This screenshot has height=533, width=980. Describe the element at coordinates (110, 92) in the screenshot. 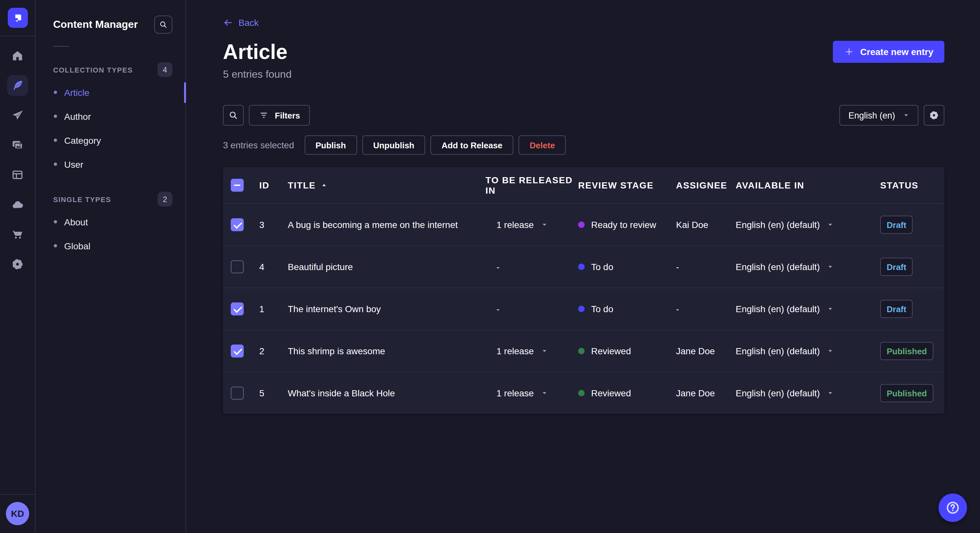

I see `sidebar-item-article: Article` at that location.